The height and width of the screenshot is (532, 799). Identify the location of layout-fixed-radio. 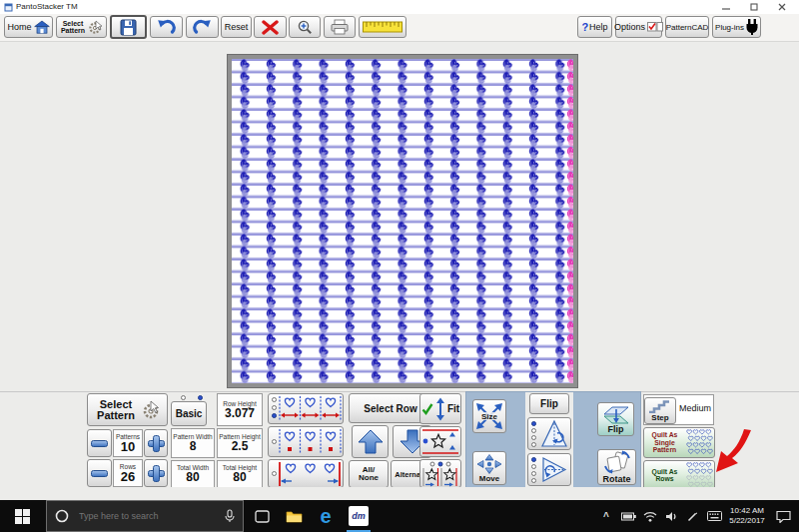
(274, 441).